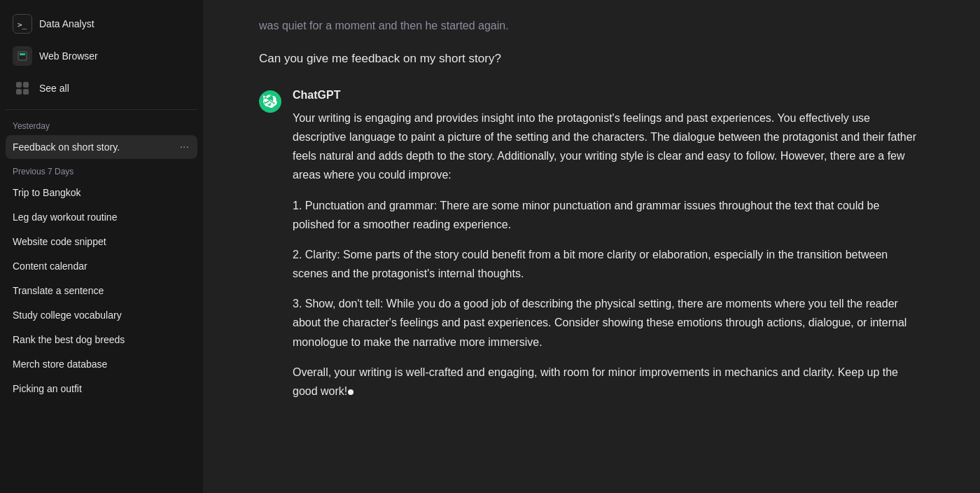 The height and width of the screenshot is (493, 980). Describe the element at coordinates (102, 242) in the screenshot. I see `sidebar-item-website-code: Website code snippet ···` at that location.